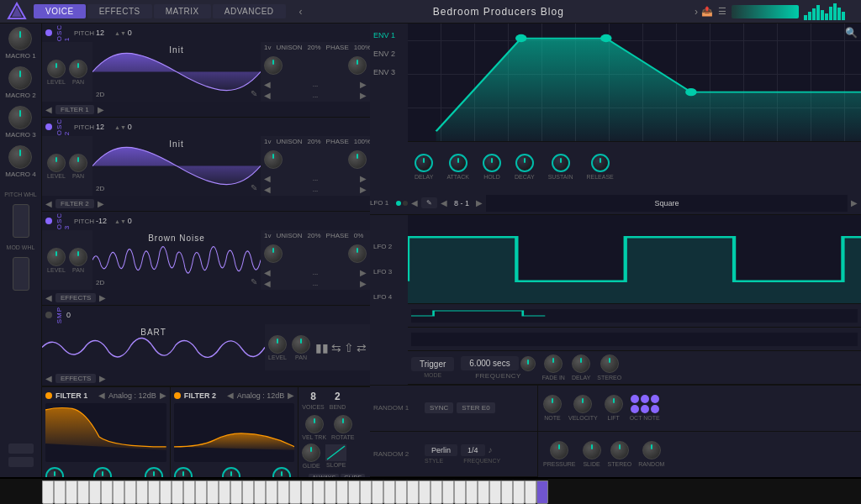  I want to click on osc1-nav-left: ◀, so click(267, 84).